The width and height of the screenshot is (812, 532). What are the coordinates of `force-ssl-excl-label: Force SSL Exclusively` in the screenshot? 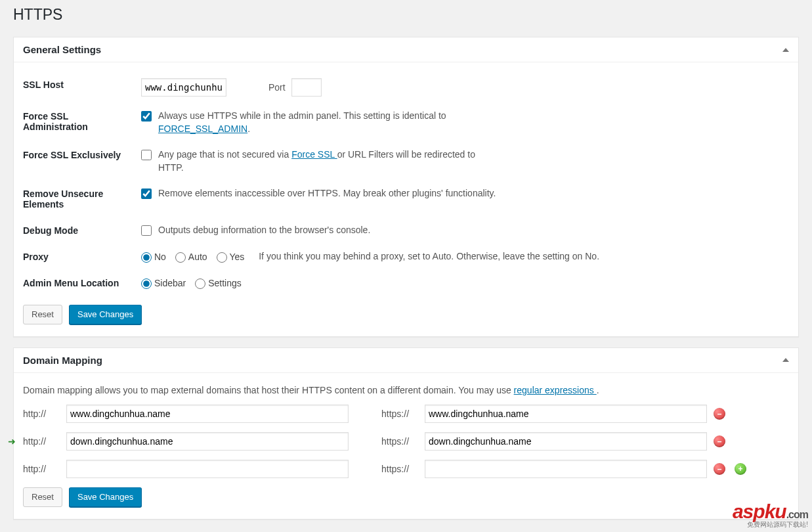 It's located at (82, 162).